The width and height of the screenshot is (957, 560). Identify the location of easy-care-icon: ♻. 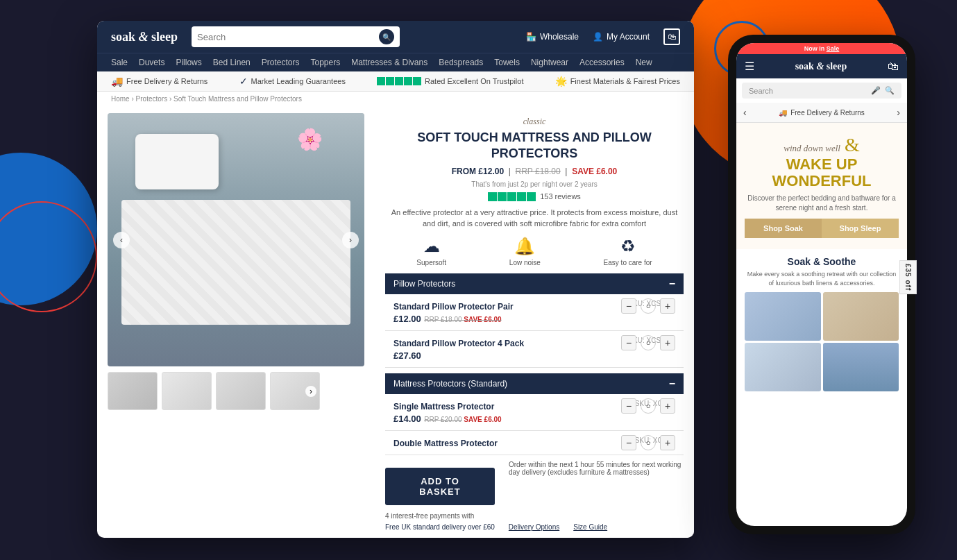
(628, 246).